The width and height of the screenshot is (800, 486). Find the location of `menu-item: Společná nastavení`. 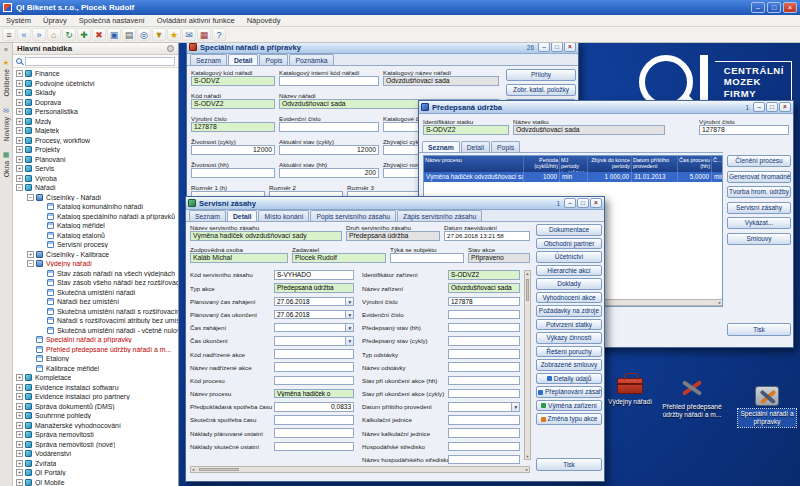

menu-item: Společná nastavení is located at coordinates (112, 20).